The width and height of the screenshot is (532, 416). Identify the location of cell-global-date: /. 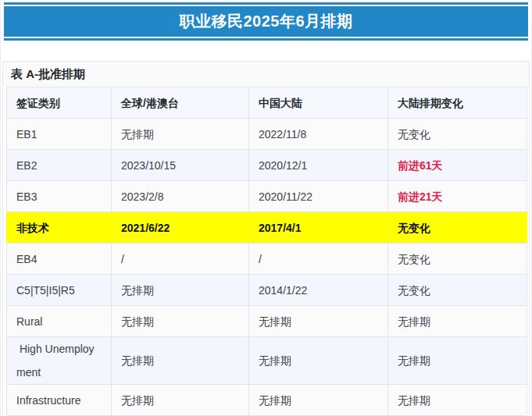
(180, 259).